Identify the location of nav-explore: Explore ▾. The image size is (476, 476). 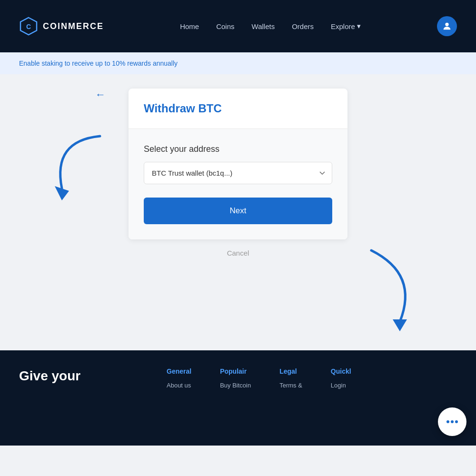
(346, 26).